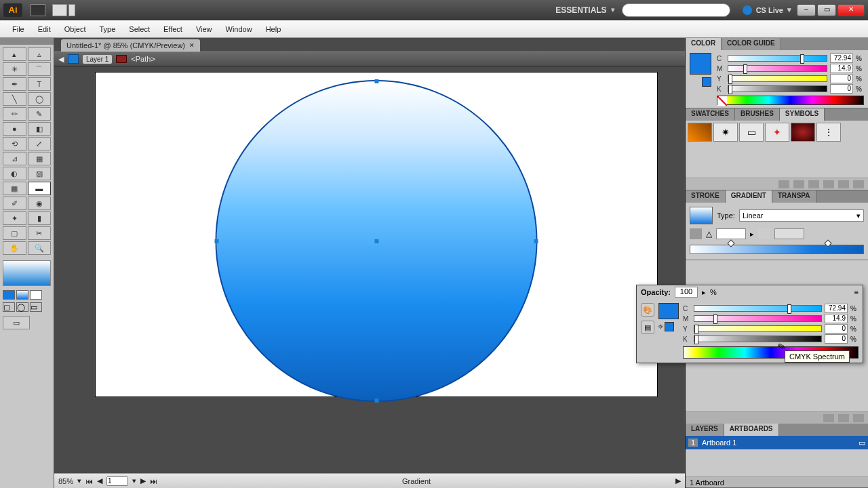 This screenshot has height=488, width=868. What do you see at coordinates (580, 10) in the screenshot?
I see `workspace-switcher: ESSENTIALS` at bounding box center [580, 10].